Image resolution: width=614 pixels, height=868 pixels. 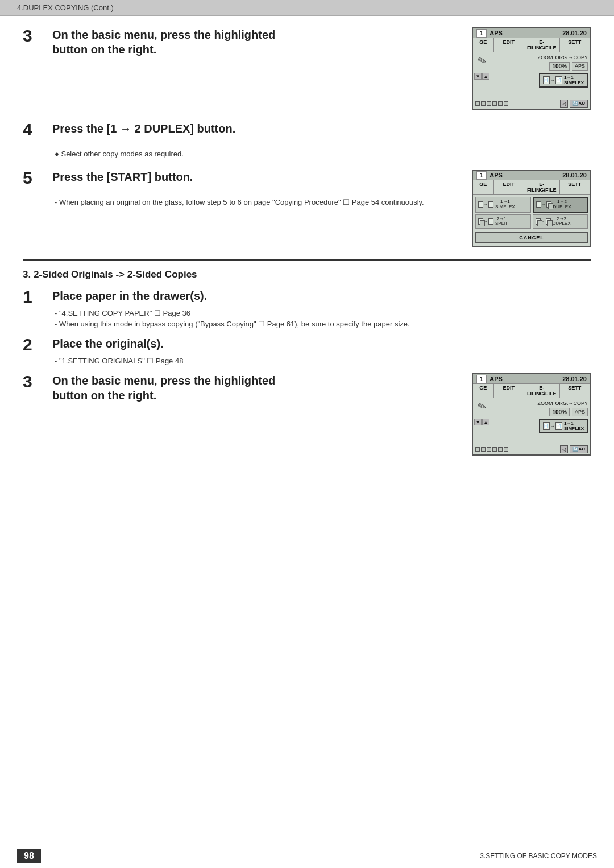 What do you see at coordinates (571, 57) in the screenshot?
I see `lcd-org-label: ORG.→COPY` at bounding box center [571, 57].